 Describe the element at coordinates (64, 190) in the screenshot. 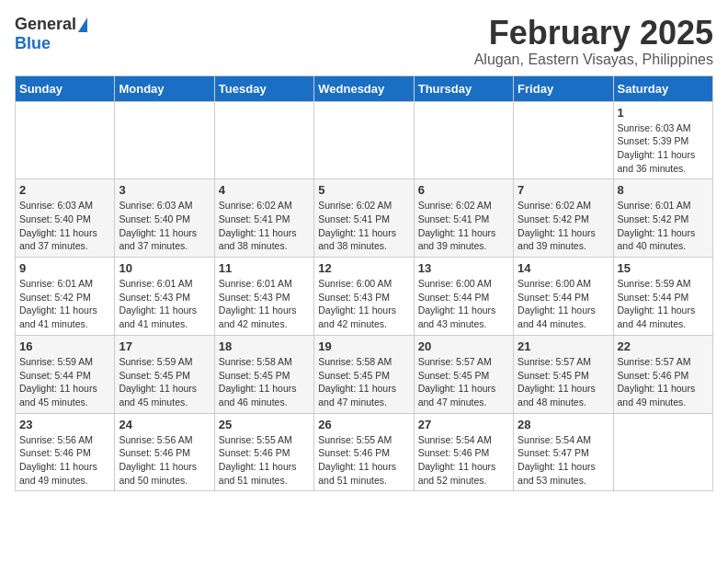

I see `day-number: 2` at that location.